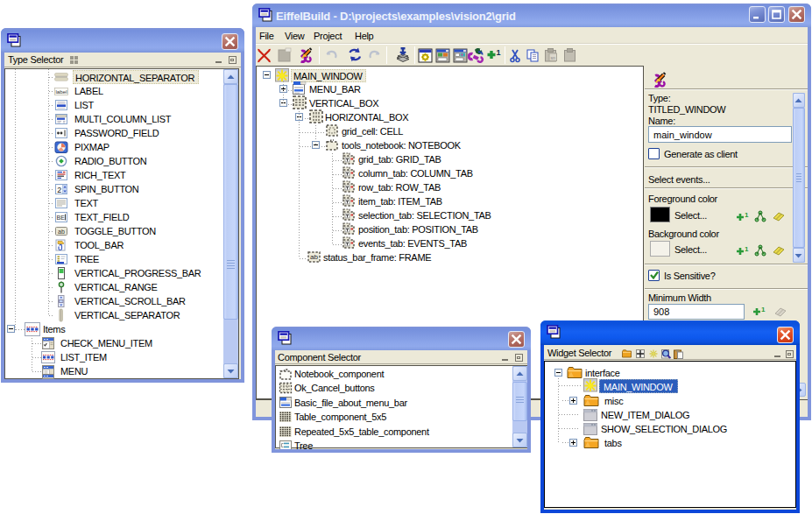 This screenshot has height=514, width=812. Describe the element at coordinates (61, 91) in the screenshot. I see `svg-text: label` at that location.